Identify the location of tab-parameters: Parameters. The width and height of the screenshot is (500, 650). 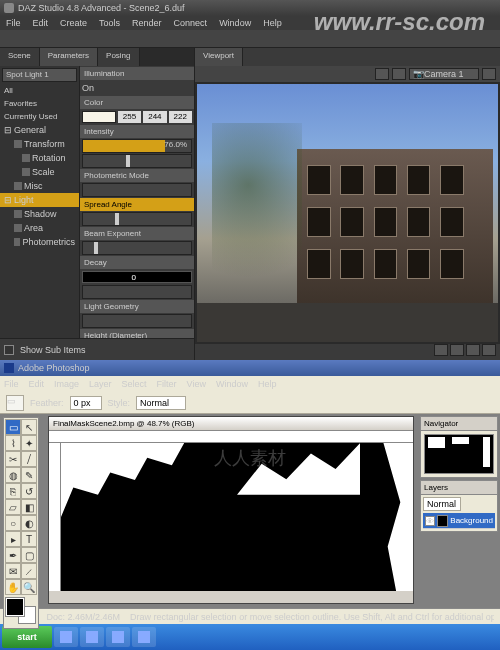
(69, 57).